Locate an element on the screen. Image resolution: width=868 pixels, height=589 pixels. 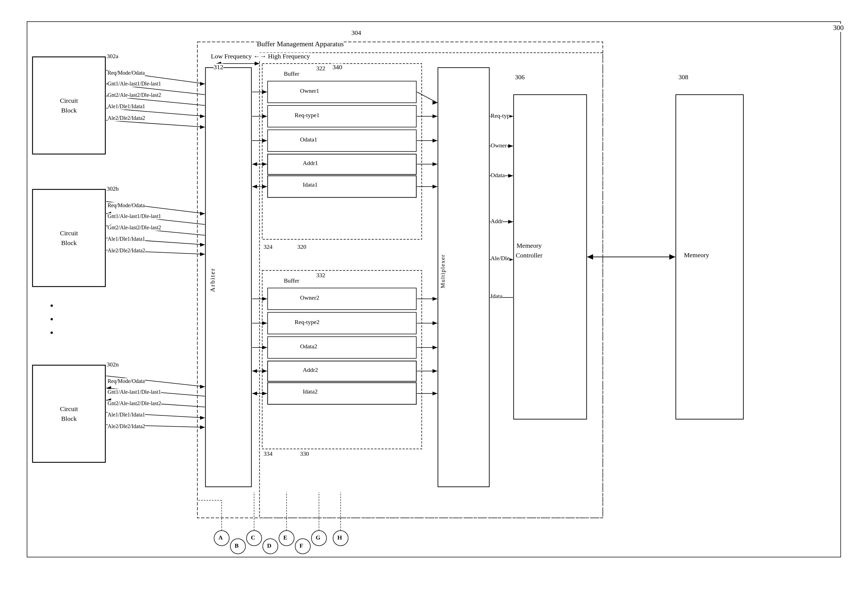
label-320: 320 is located at coordinates (302, 247).